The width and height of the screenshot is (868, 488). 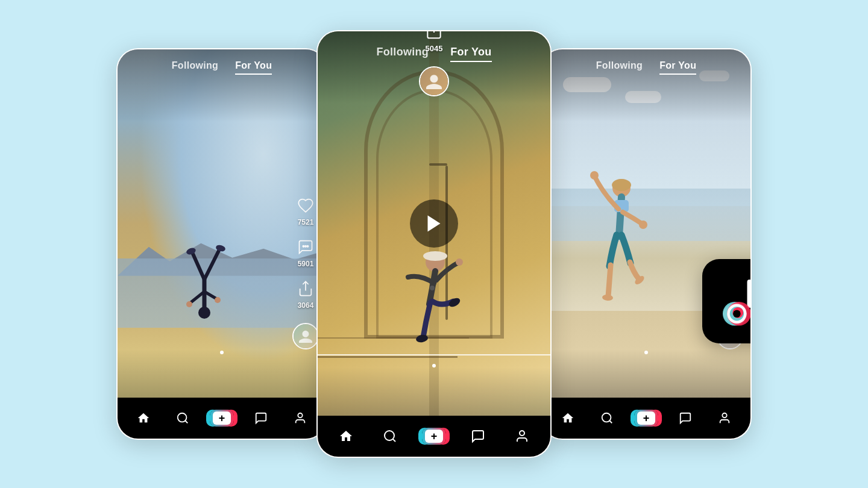 What do you see at coordinates (253, 67) in the screenshot?
I see `tab-foryou-left: For You` at bounding box center [253, 67].